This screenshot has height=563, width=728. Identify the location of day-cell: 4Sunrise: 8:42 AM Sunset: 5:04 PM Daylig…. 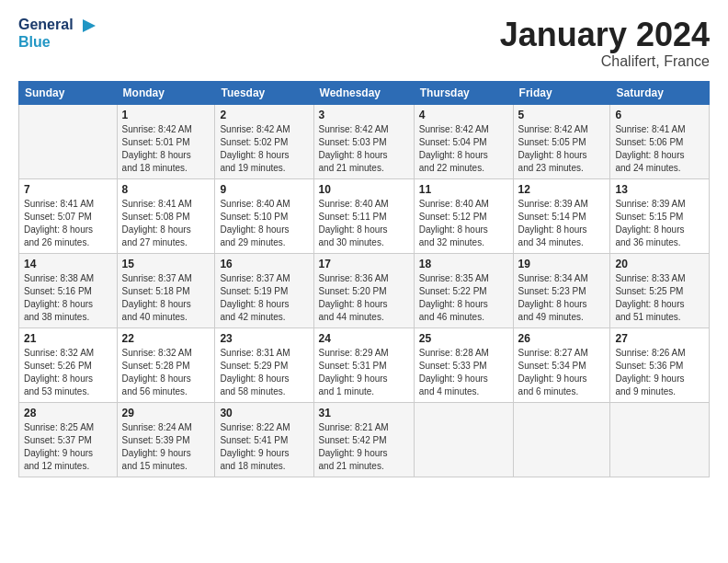
(463, 142).